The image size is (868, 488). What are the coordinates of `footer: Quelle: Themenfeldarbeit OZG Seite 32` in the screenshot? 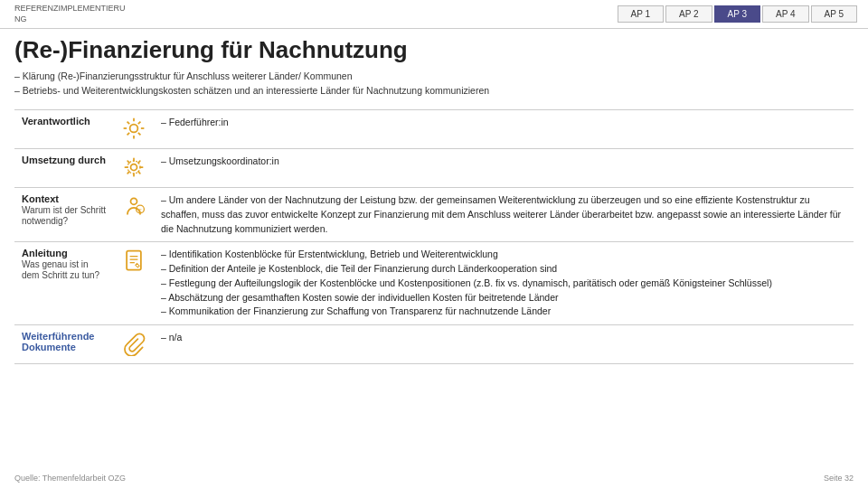 It's located at (434, 478).